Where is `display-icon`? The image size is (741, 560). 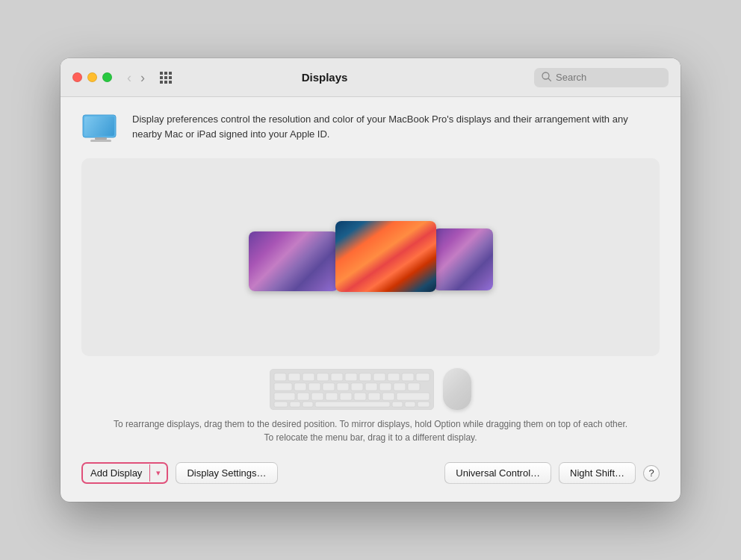 display-icon is located at coordinates (101, 128).